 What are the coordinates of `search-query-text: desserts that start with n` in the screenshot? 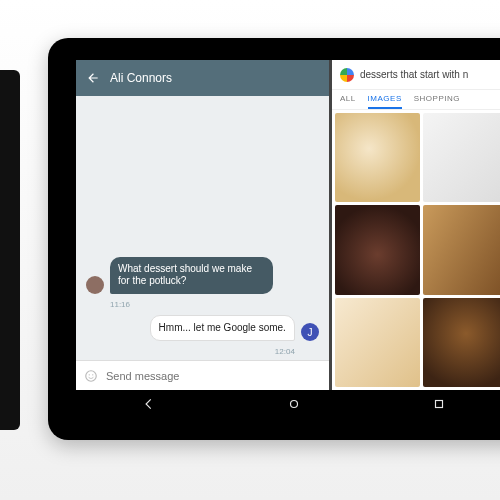 It's located at (430, 74).